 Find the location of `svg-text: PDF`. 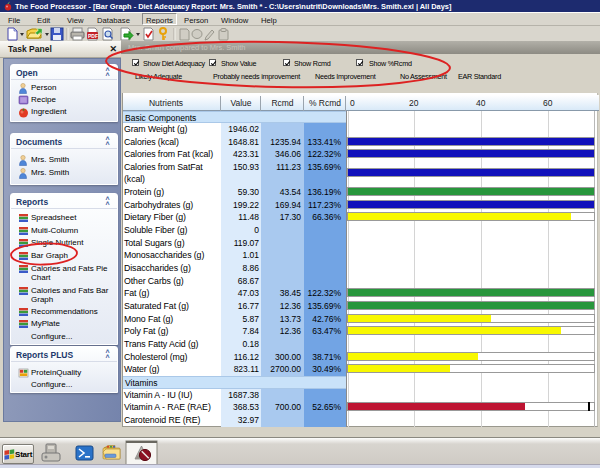

svg-text: PDF is located at coordinates (93, 36).